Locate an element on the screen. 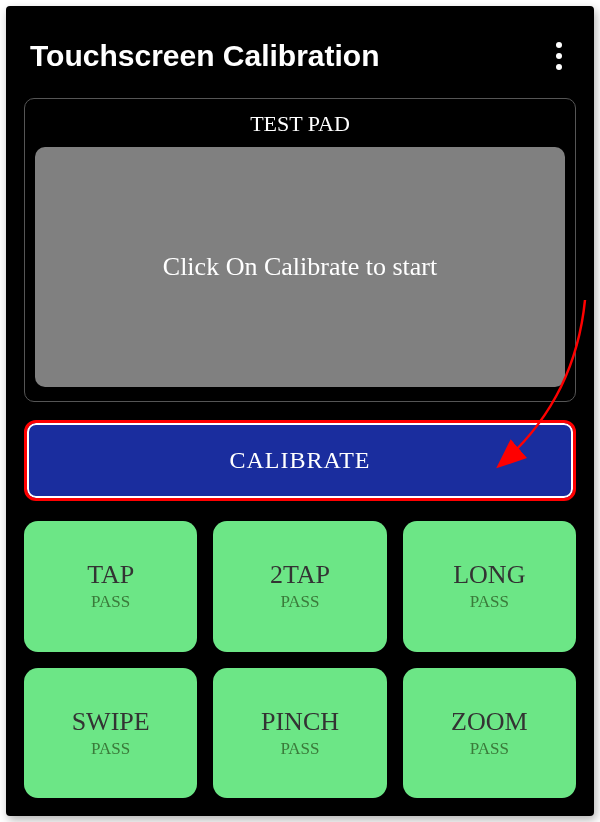  tile-zoom: ZOOM PASS is located at coordinates (490, 734).